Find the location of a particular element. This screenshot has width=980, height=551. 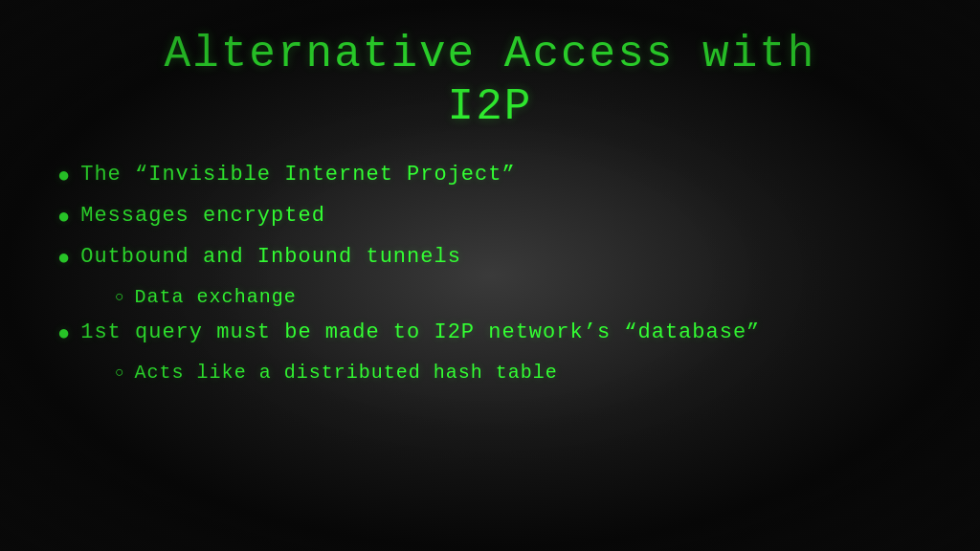

bullet-item-4: ● 1st query must be made to I2P network’… is located at coordinates (490, 335).